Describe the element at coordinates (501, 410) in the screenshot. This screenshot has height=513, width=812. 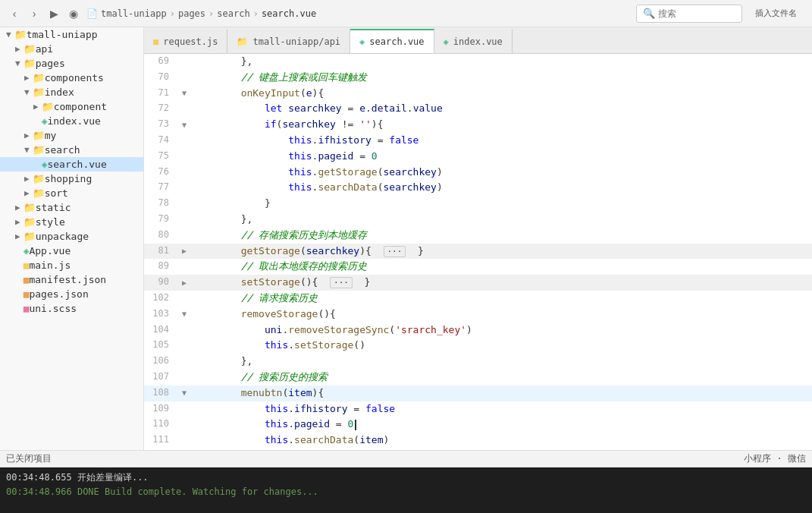
I see `line-code: this.ifhistory = false` at that location.